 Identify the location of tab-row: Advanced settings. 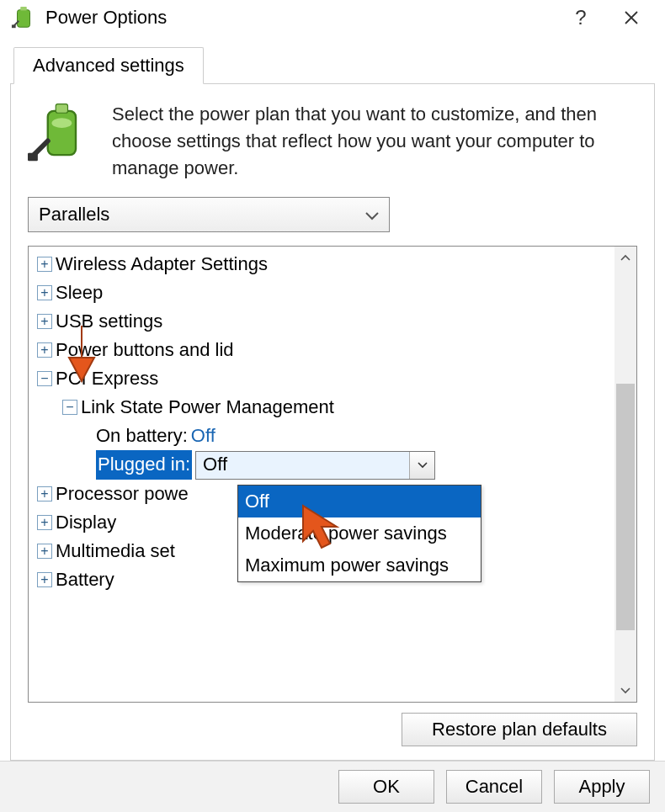
(332, 65).